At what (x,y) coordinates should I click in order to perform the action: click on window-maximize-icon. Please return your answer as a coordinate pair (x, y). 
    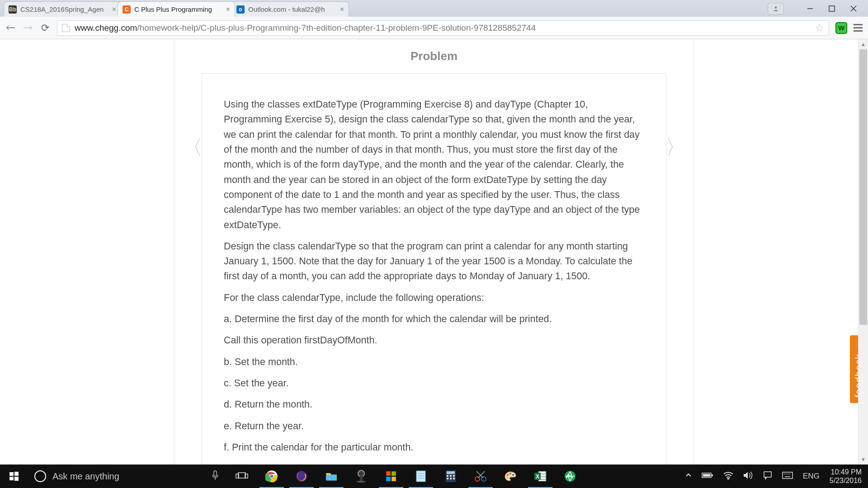
    Looking at the image, I should click on (832, 9).